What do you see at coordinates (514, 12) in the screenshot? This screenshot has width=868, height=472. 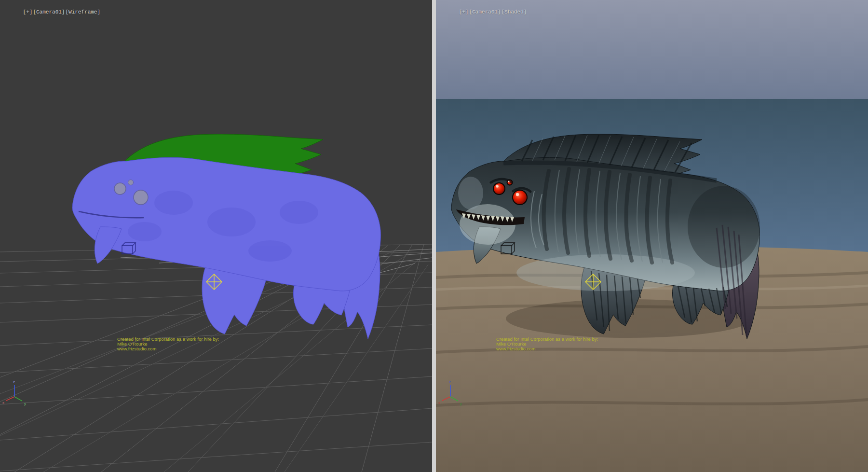 I see `viewport-menu-shading: [Shaded]` at bounding box center [514, 12].